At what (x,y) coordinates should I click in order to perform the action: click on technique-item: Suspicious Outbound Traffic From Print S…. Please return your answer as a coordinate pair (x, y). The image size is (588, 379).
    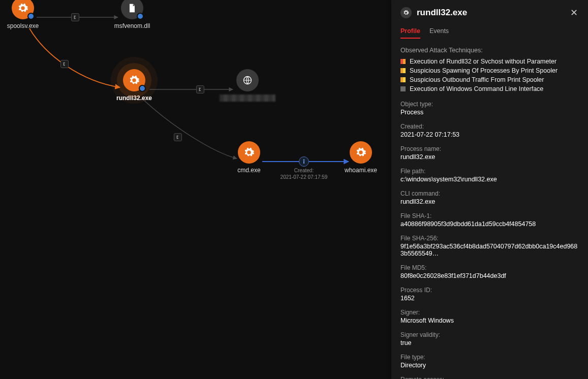
    Looking at the image, I should click on (490, 80).